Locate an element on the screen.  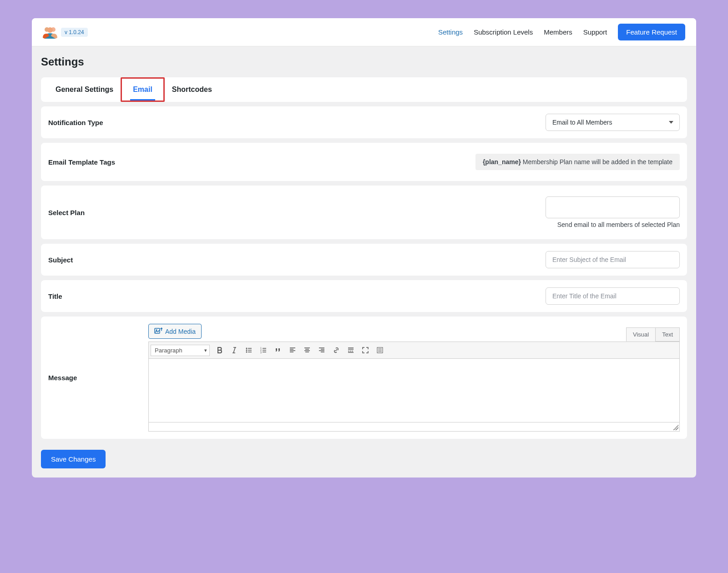
select-plan-right: Send email to all members of selected Pl… is located at coordinates (612, 212).